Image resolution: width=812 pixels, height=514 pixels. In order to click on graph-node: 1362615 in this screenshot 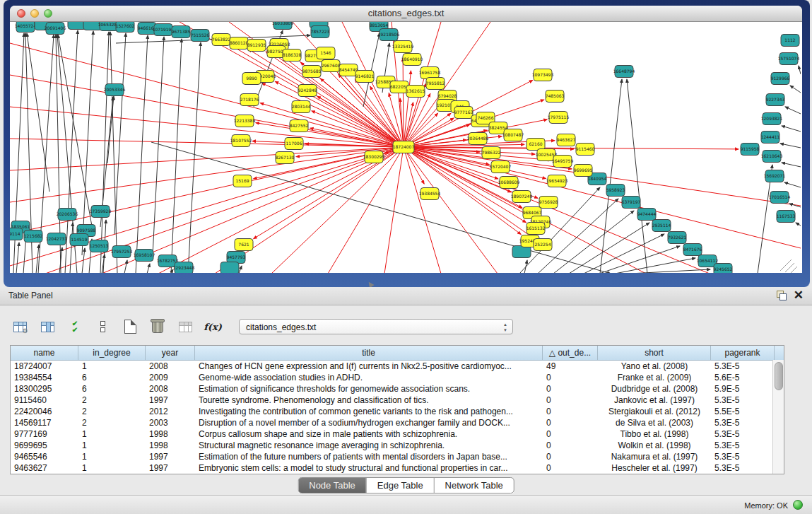, I will do `click(416, 92)`.